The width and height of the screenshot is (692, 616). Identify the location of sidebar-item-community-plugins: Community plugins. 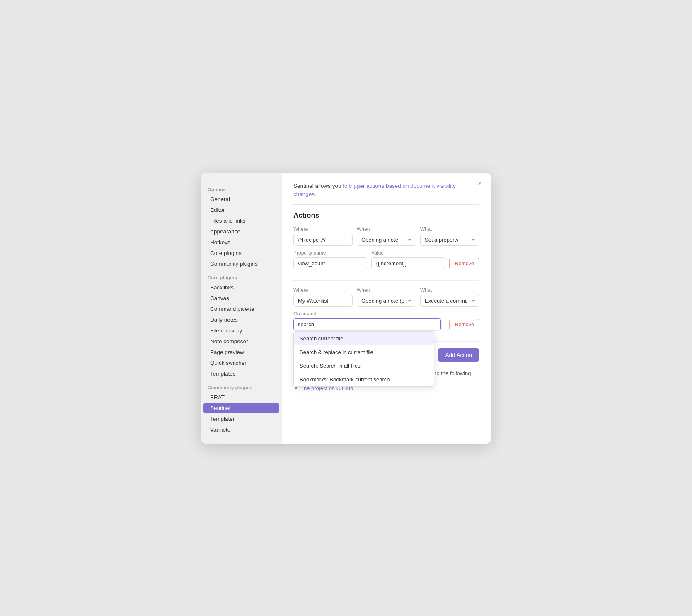
(241, 264).